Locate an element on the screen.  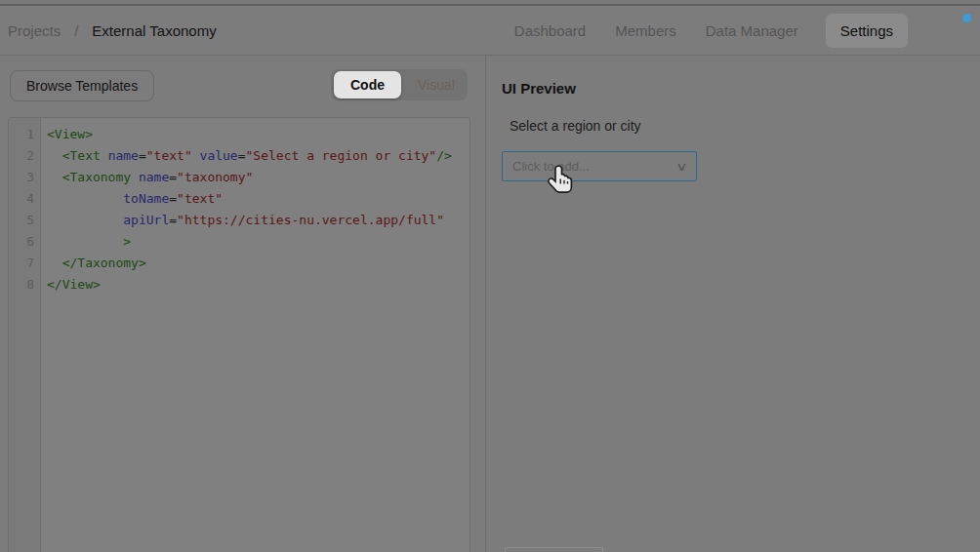
nav-link-dashboard: Dashboard is located at coordinates (551, 31).